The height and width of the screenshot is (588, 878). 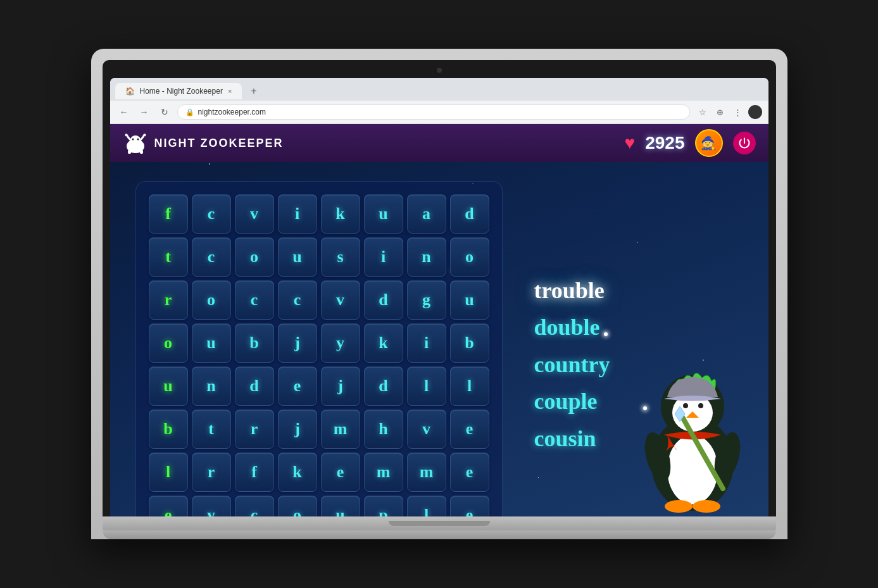 What do you see at coordinates (729, 112) in the screenshot?
I see `toolbar-actions: ☆ ⊕ ⋮` at bounding box center [729, 112].